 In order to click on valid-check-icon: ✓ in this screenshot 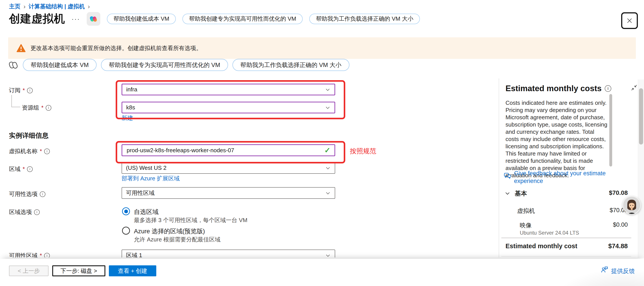, I will do `click(328, 150)`.